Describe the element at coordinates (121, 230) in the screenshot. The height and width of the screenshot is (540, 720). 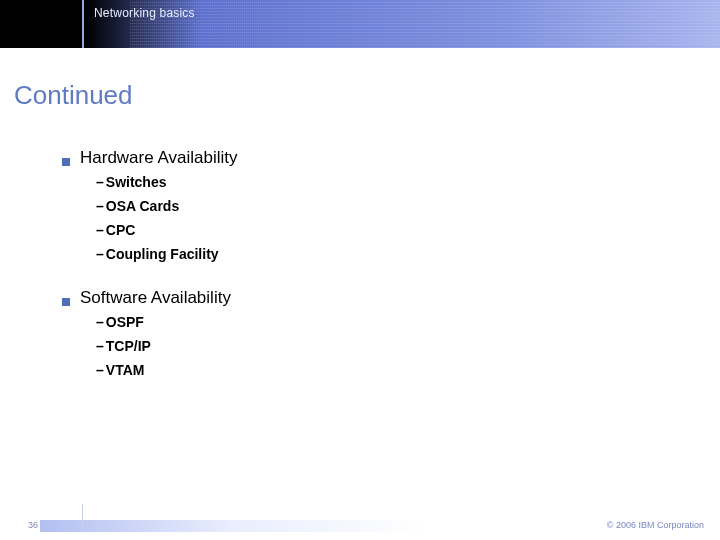
I see `sub-item-label: CPC` at that location.